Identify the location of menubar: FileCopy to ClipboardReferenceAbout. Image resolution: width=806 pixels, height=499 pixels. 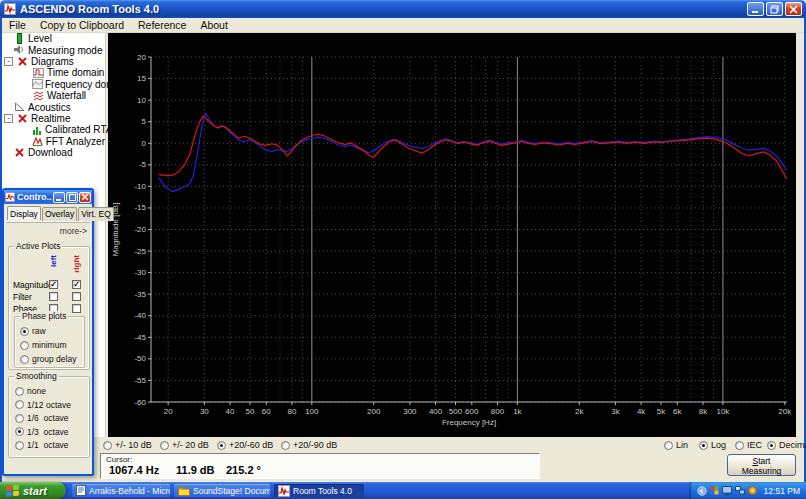
(403, 26).